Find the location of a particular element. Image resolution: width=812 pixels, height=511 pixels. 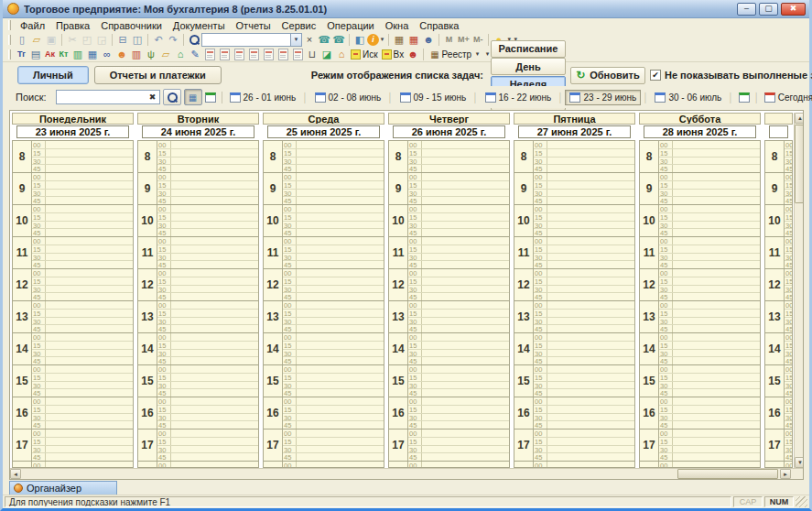

week-range-button: 26 - 01 июнь is located at coordinates (264, 97).